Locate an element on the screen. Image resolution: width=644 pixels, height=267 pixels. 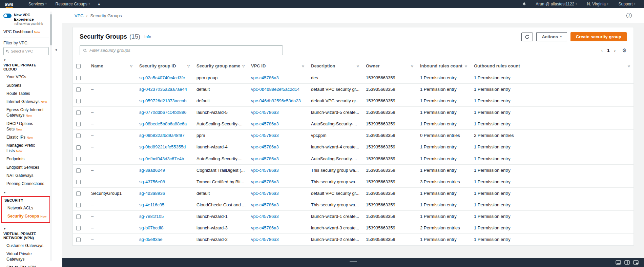
sidebar-item-network-acls: Network ACLs is located at coordinates (26, 208).